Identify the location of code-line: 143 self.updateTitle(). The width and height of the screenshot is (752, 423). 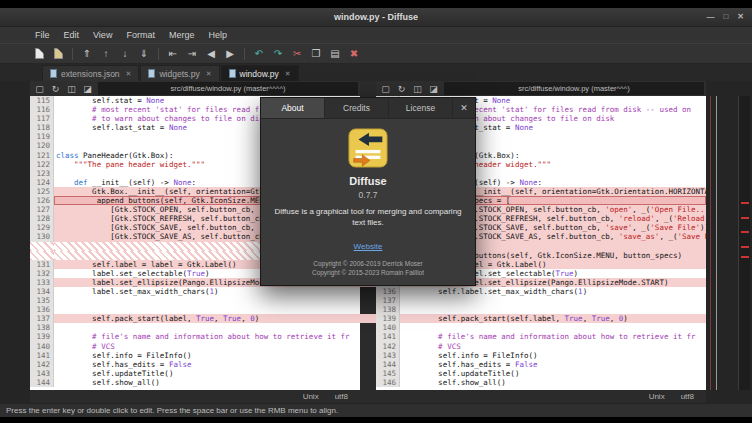
(195, 374).